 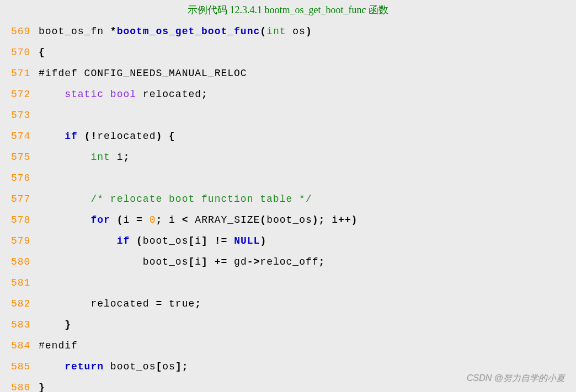 What do you see at coordinates (221, 241) in the screenshot?
I see `token: !=` at bounding box center [221, 241].